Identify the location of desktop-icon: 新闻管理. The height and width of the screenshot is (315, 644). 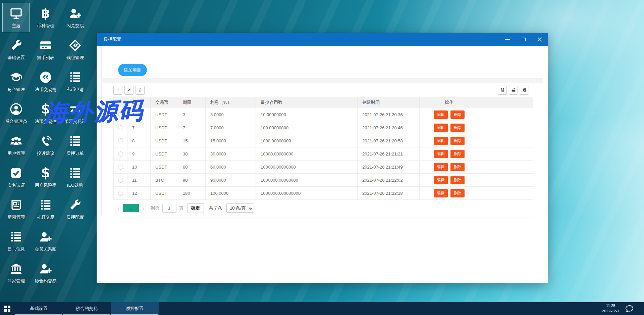
(16, 209).